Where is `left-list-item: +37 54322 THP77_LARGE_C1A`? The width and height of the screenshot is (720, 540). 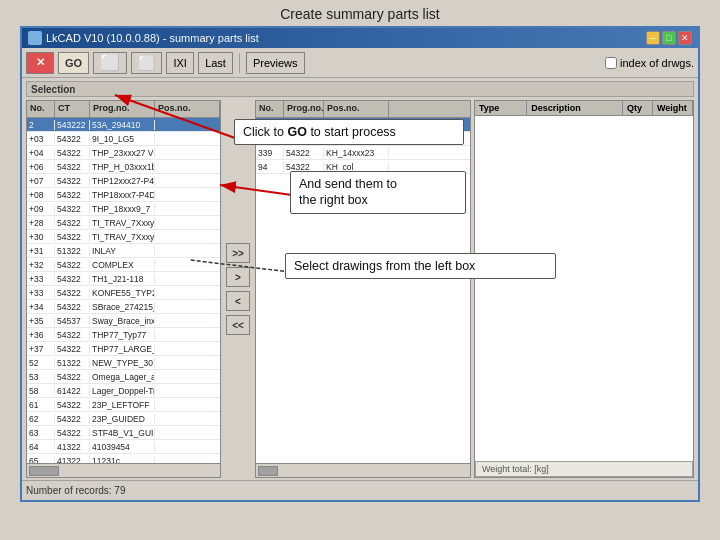
left-list-item: +37 54322 THP77_LARGE_C1A is located at coordinates (124, 349).